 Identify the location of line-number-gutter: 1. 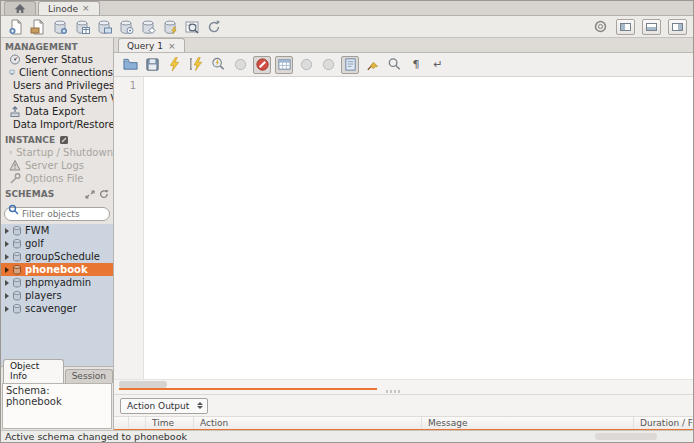
(129, 228).